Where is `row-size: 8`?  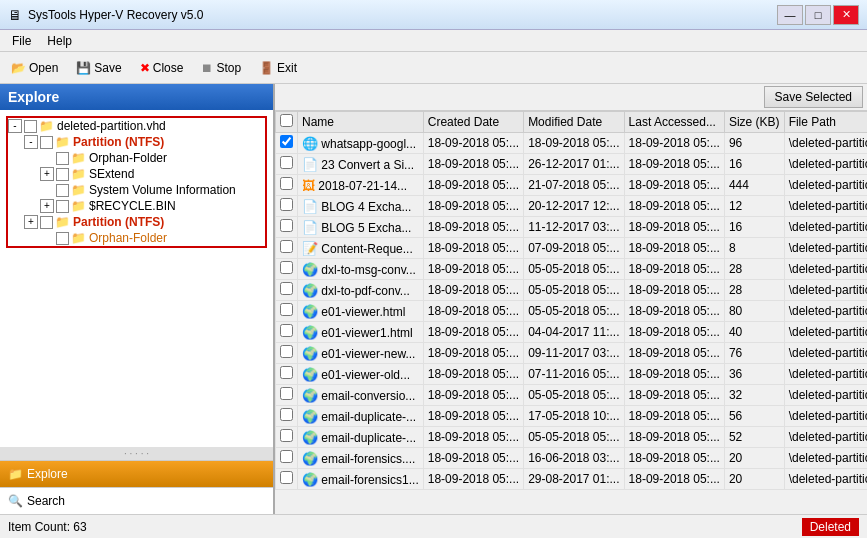 row-size: 8 is located at coordinates (754, 248).